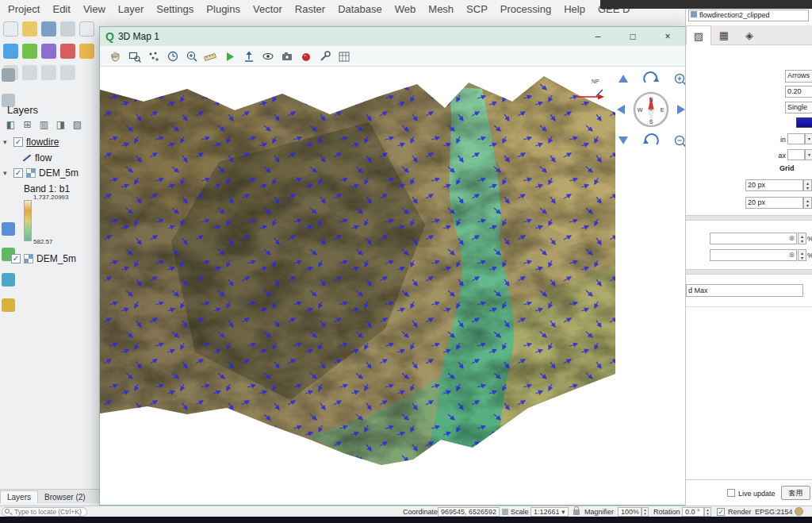 This screenshot has width=812, height=523. What do you see at coordinates (799, 76) in the screenshot?
I see `symbol-type-combobox: Arrows` at bounding box center [799, 76].